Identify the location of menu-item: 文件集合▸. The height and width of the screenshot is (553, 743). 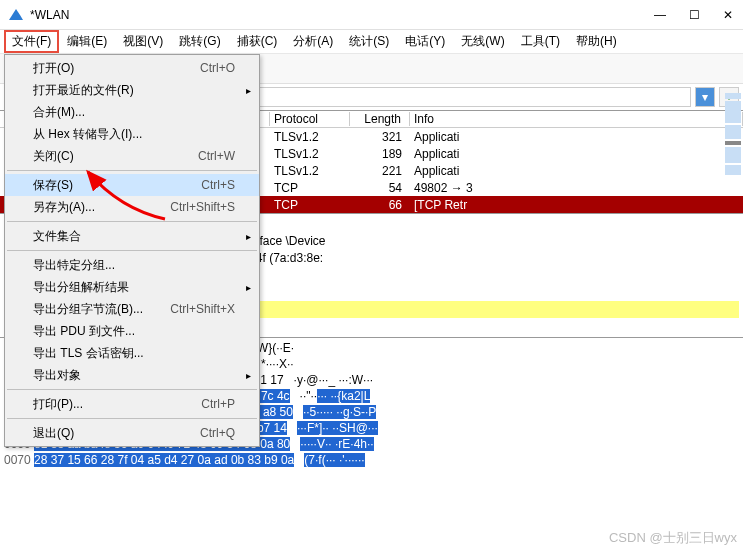
(132, 236).